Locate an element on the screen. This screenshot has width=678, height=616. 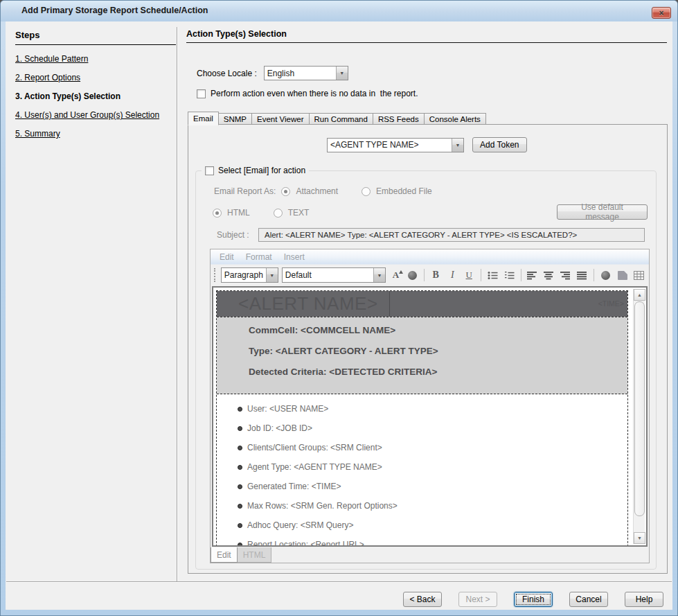
footer-buttons: < Back Next > Finish Cancel Help is located at coordinates (533, 599).